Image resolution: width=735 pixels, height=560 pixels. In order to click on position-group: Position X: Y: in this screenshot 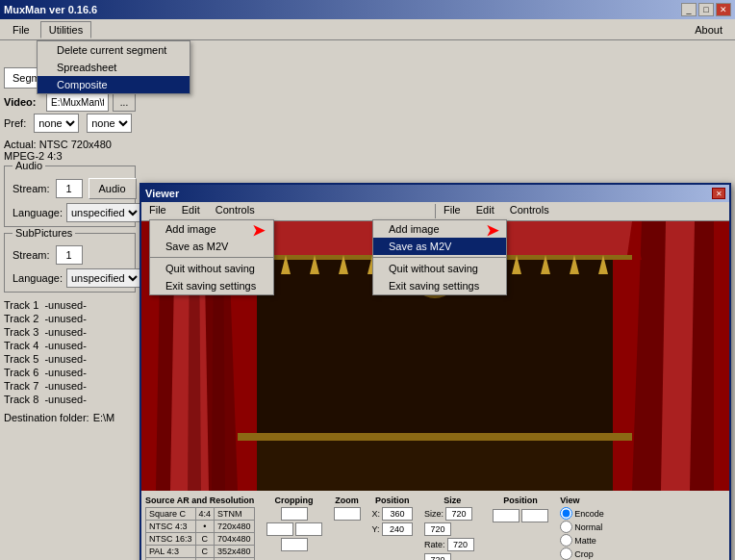, I will do `click(393, 516)`.